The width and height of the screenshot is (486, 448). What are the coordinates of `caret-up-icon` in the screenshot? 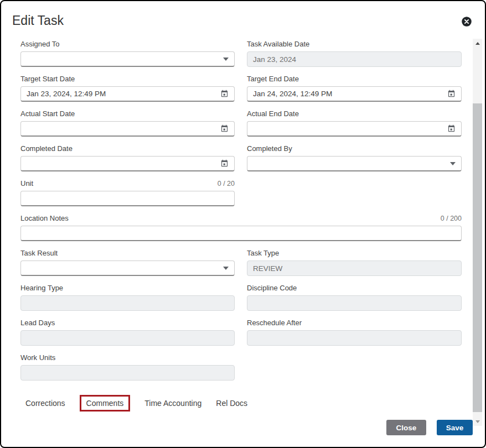 It's located at (478, 43).